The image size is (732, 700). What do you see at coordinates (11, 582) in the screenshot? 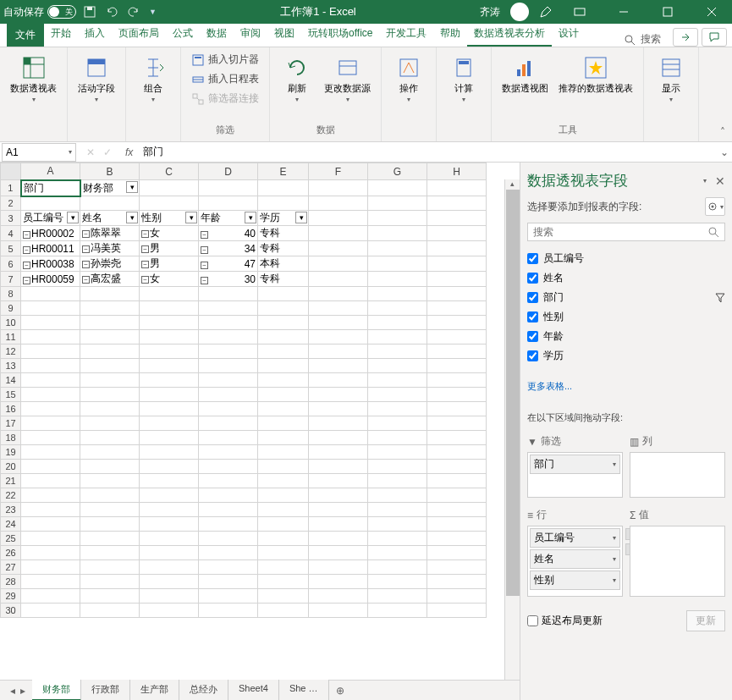
I see `row-header-28: 28` at bounding box center [11, 582].